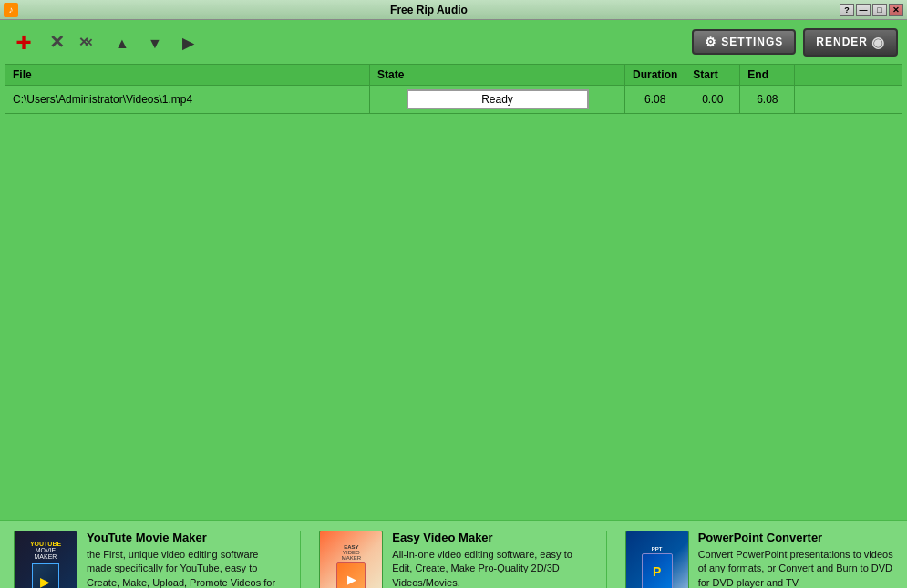 This screenshot has height=588, width=907. I want to click on col-start: Start, so click(713, 75).